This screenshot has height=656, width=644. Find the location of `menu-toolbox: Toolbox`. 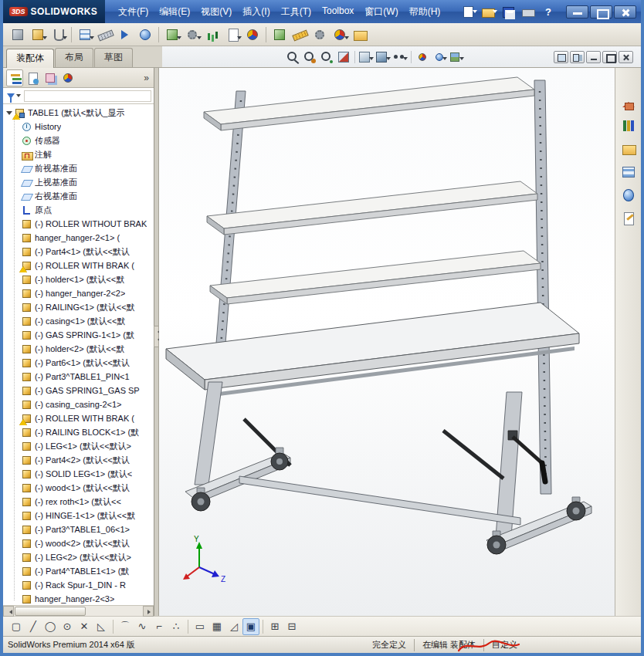

menu-toolbox: Toolbox is located at coordinates (338, 12).